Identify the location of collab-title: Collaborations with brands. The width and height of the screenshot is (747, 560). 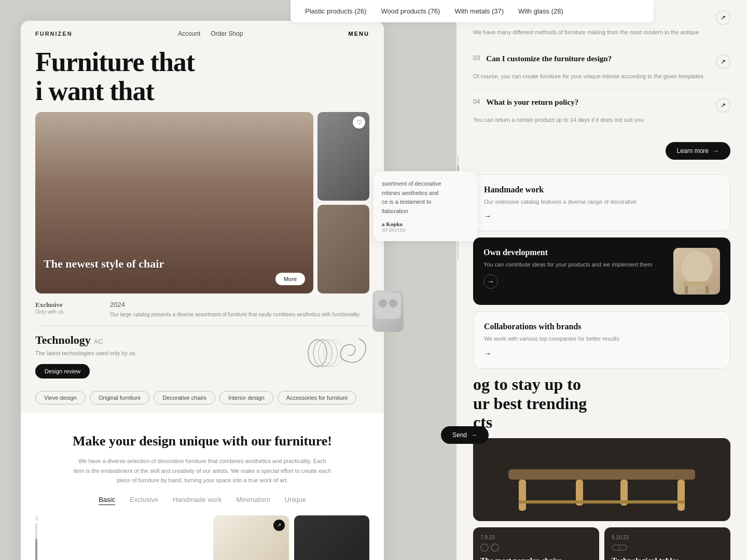
(602, 327).